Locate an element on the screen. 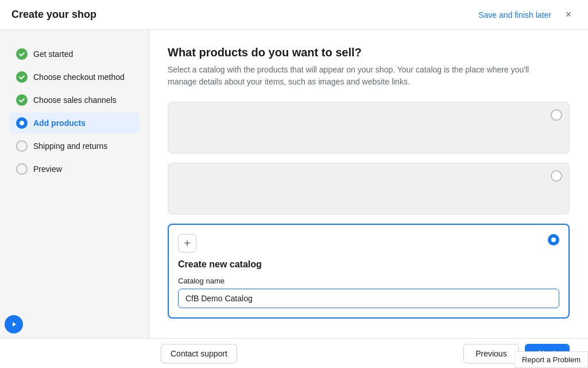  report-problem-button: Report a Problem is located at coordinates (551, 360).